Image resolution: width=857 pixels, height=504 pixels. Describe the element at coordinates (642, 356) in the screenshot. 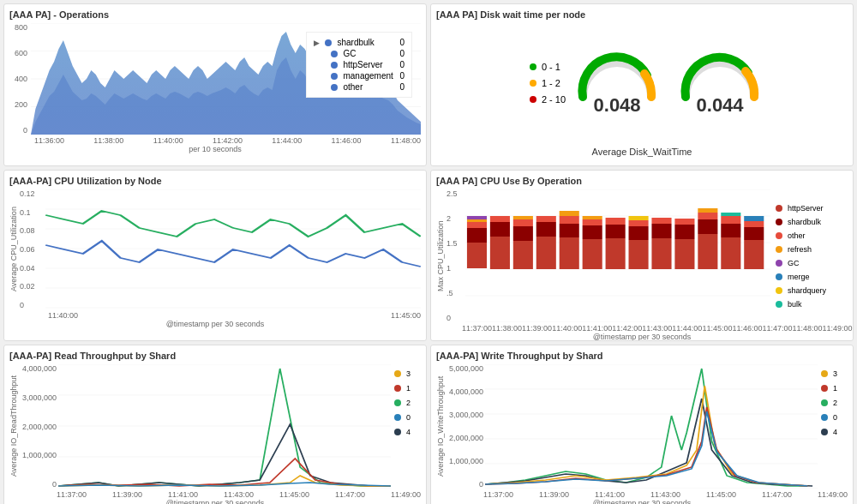

I see `write-title: [AAA-PA] Write Throughput by Shard` at that location.